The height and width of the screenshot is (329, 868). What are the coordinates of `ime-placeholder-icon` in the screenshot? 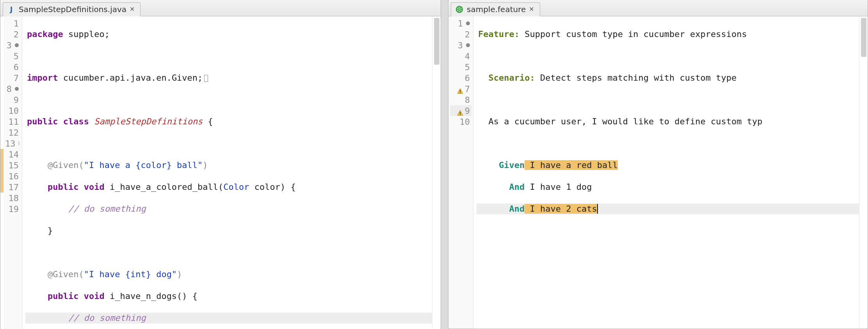 It's located at (206, 78).